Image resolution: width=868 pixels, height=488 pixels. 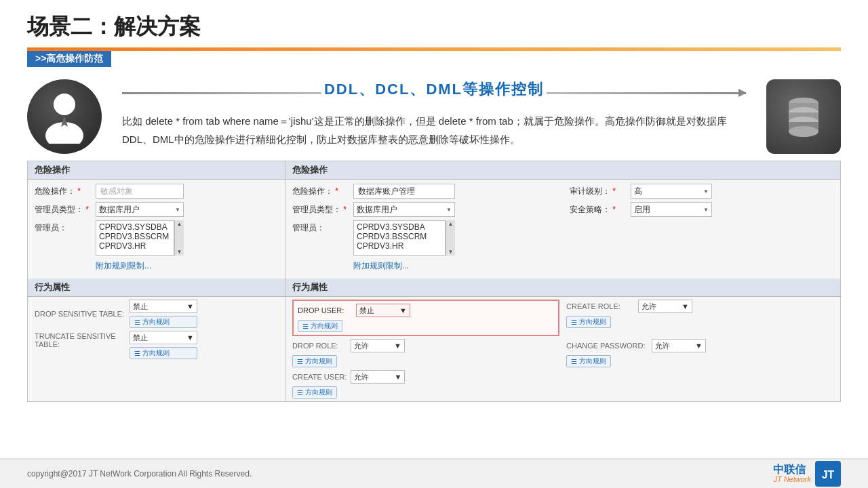 I want to click on right-hazard-op-row: 危险操作： * 数据库账户管理, so click(x=425, y=191).